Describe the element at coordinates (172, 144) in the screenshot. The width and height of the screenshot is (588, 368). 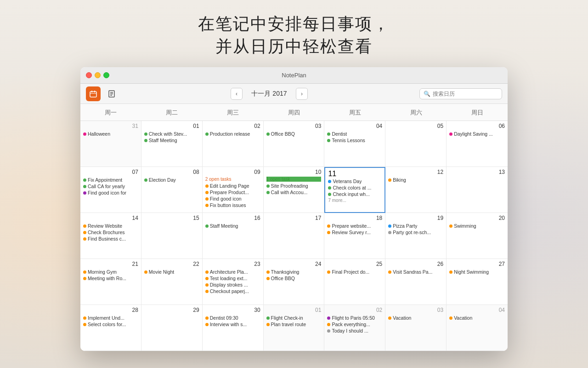
I see `calendar-cell: 01Check with Stev...Staff Meeting` at that location.